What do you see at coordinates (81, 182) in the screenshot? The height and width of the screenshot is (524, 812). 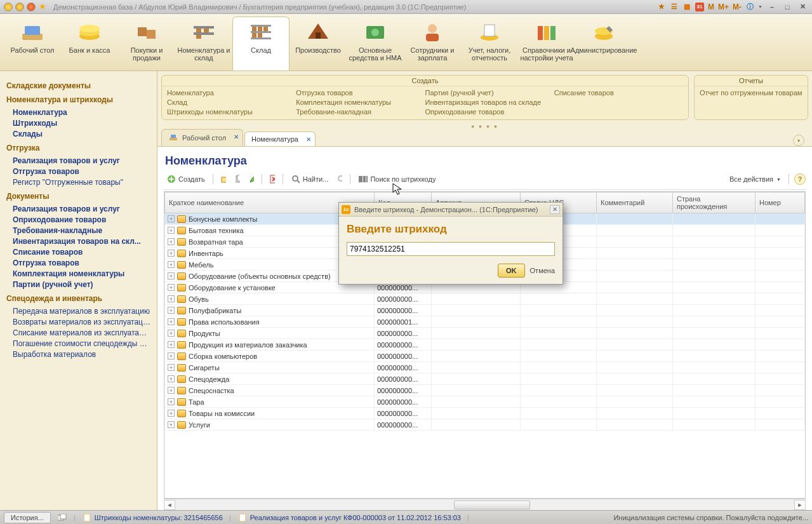 I see `sb-link: Регистр "Отгруженные товары"` at bounding box center [81, 182].